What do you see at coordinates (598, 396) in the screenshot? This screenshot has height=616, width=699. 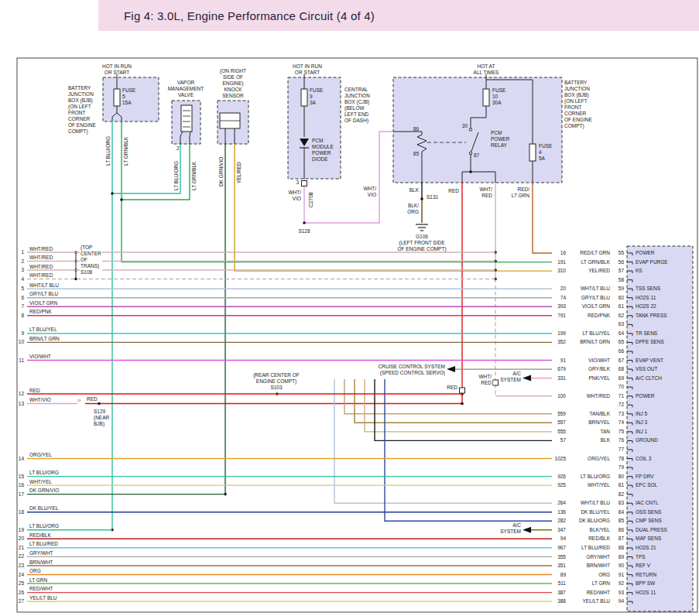 I see `pin-color: WHT/RED` at bounding box center [598, 396].